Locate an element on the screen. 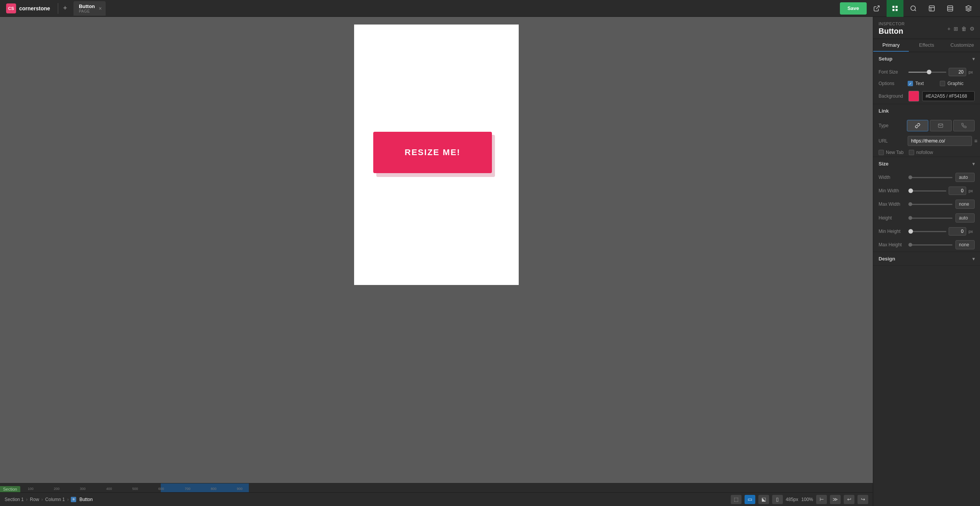 This screenshot has width=980, height=506. max-width-value: none is located at coordinates (965, 204).